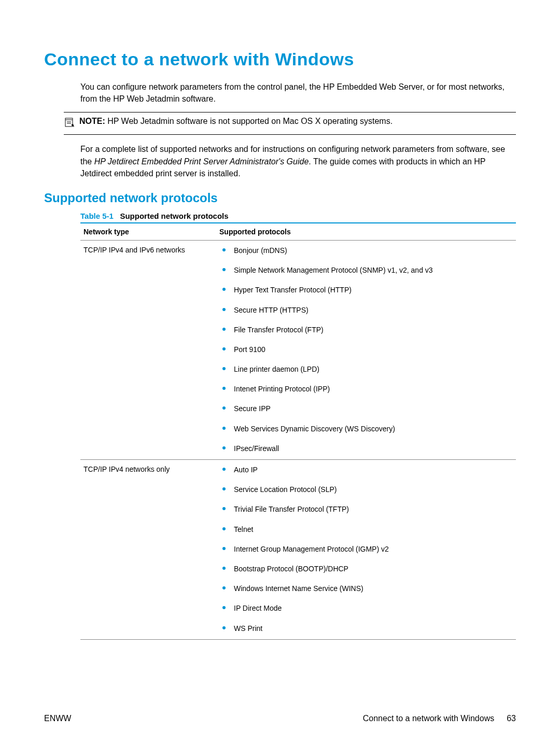  I want to click on list-item: Intenet Printing Protocol (IPP), so click(366, 389).